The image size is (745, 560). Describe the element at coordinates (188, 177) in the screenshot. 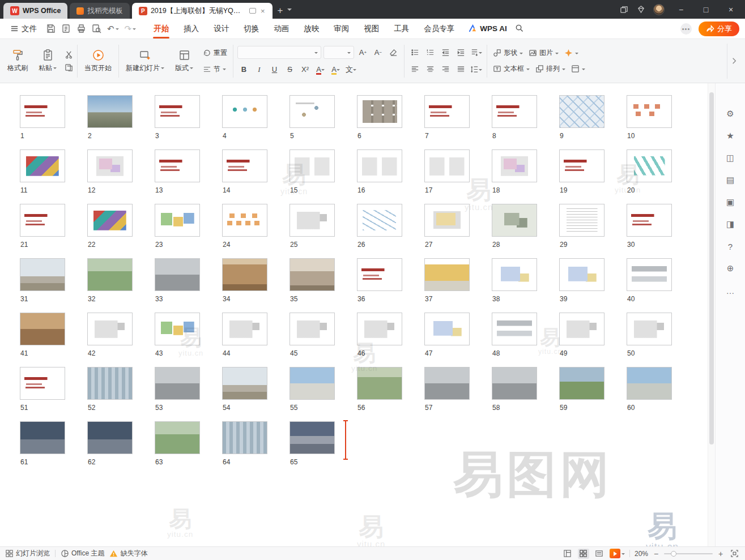

I see `slide-cell-13: 13` at that location.